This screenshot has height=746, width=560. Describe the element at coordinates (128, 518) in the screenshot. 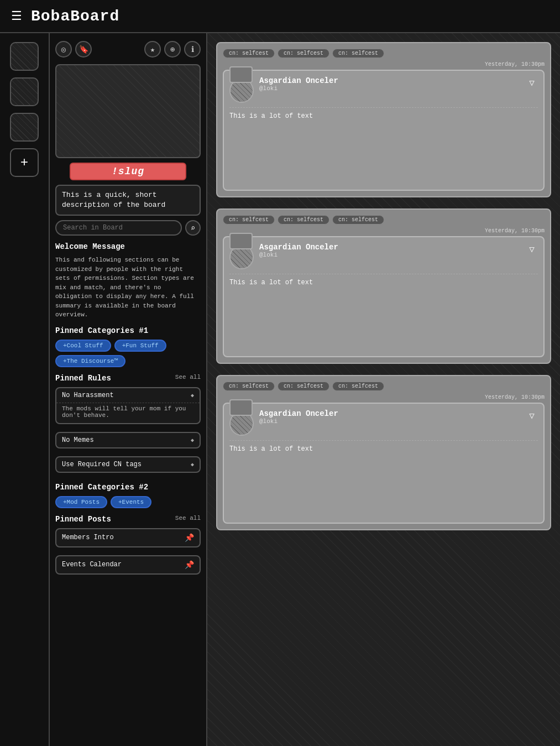

I see `pinned-posts-header: Pinned Posts See all` at that location.